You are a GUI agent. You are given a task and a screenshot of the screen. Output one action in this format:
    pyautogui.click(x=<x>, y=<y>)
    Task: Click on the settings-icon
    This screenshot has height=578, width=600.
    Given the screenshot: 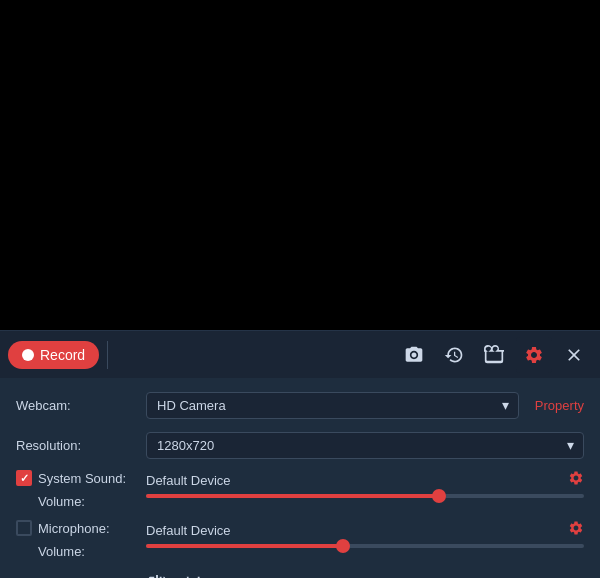 What is the action you would take?
    pyautogui.click(x=534, y=355)
    